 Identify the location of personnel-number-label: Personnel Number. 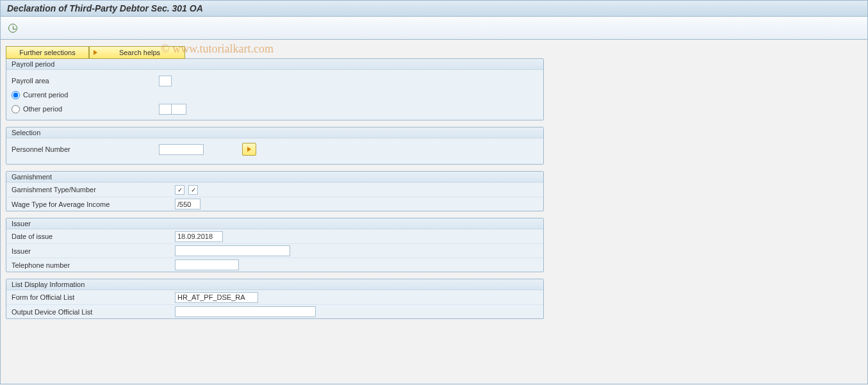
(85, 149).